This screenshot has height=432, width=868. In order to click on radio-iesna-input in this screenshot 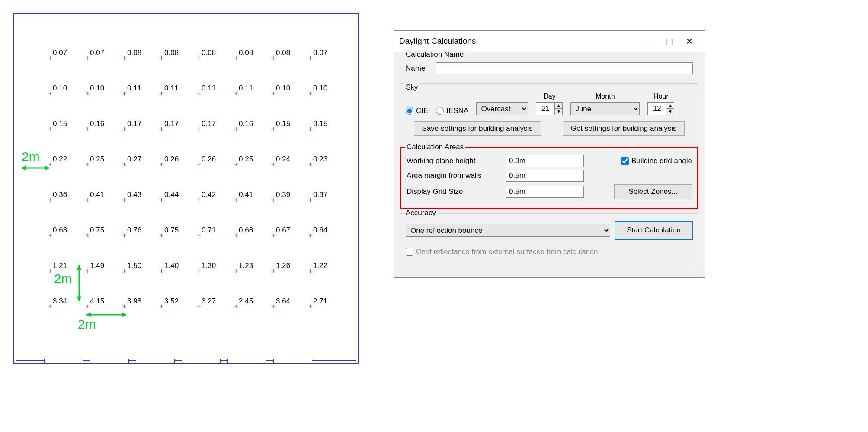, I will do `click(440, 111)`.